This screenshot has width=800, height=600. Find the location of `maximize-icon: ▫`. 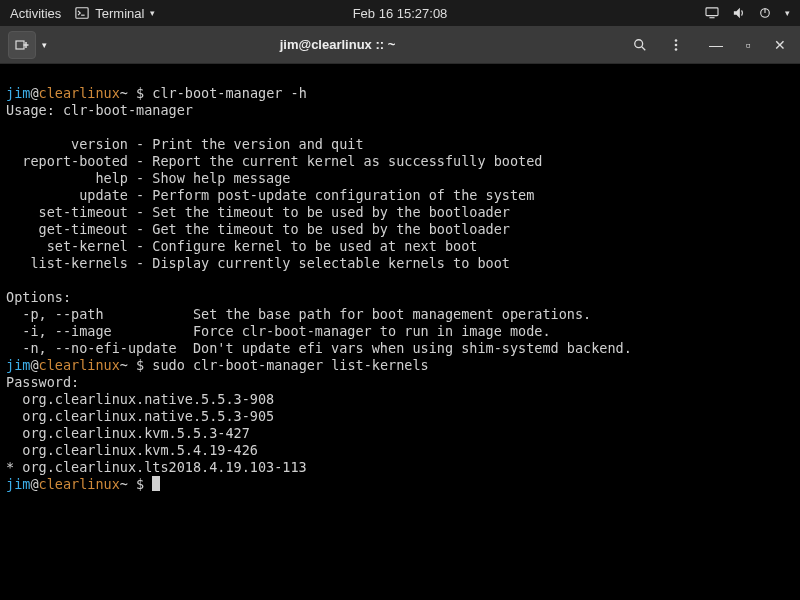

maximize-icon: ▫ is located at coordinates (748, 45).